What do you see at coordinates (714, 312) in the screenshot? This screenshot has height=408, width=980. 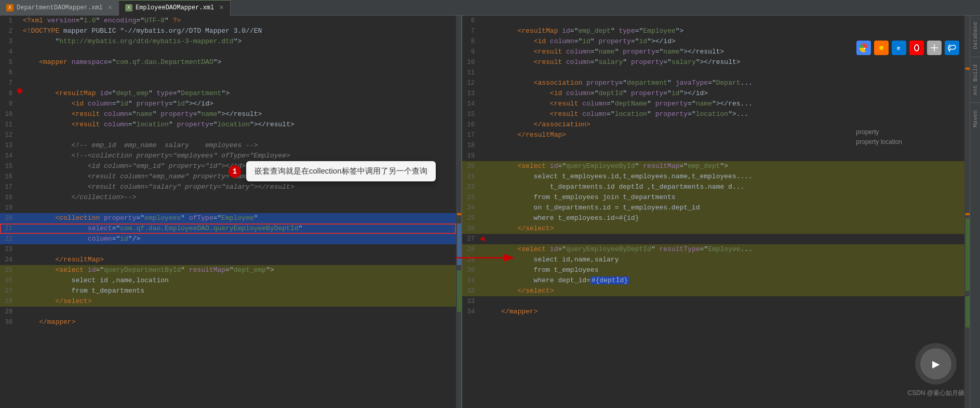 I see `right-line-34: 34 </mapper>` at bounding box center [714, 312].